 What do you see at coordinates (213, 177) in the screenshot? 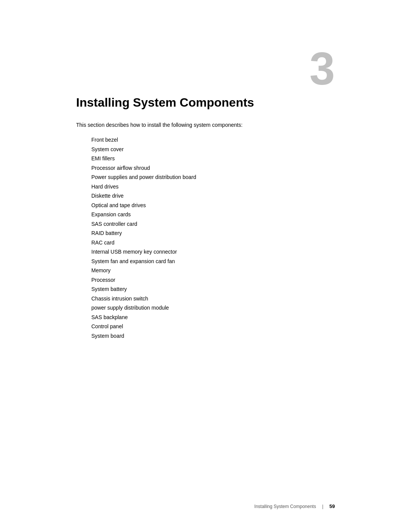
I see `list-item: Power supplies and power distribution bo…` at bounding box center [213, 177].